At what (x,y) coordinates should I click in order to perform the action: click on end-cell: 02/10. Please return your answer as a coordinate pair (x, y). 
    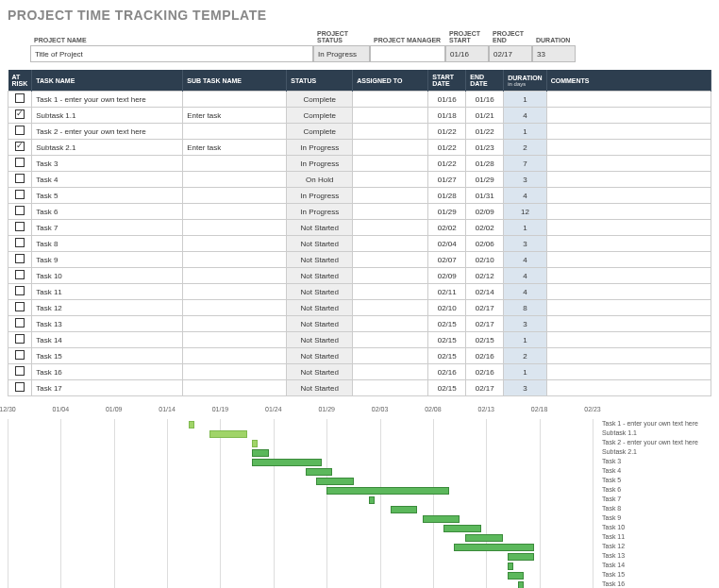
    Looking at the image, I should click on (485, 260).